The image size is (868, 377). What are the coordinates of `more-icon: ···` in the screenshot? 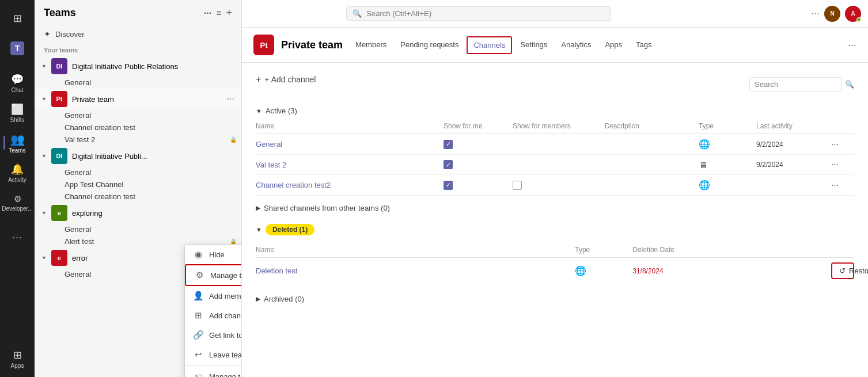 It's located at (17, 237).